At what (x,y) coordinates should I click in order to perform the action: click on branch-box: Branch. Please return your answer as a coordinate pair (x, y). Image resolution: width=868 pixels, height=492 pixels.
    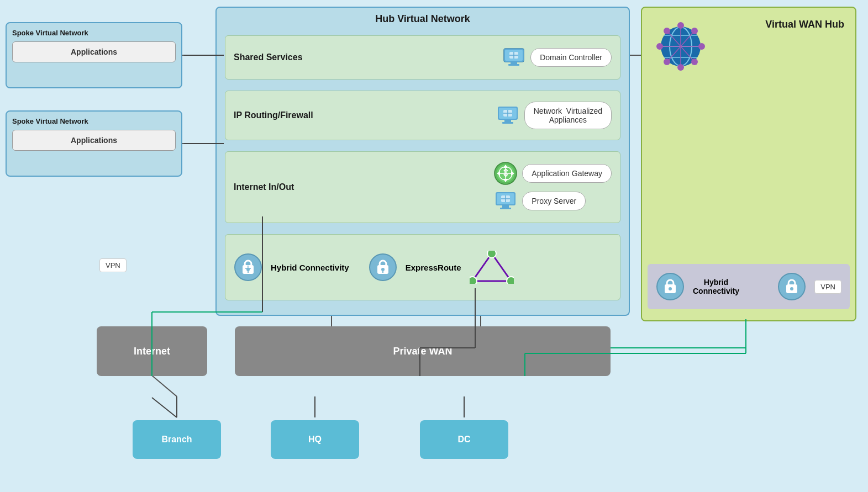
    Looking at the image, I should click on (177, 440).